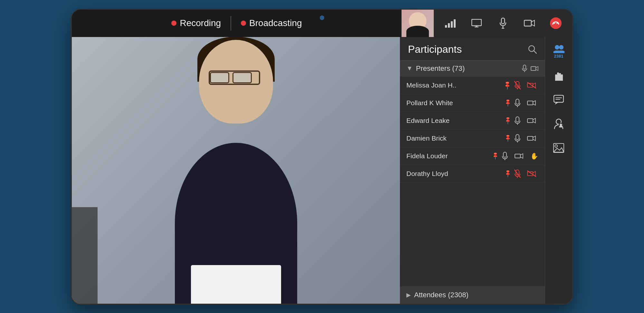  I want to click on small-figure, so click(85, 255).